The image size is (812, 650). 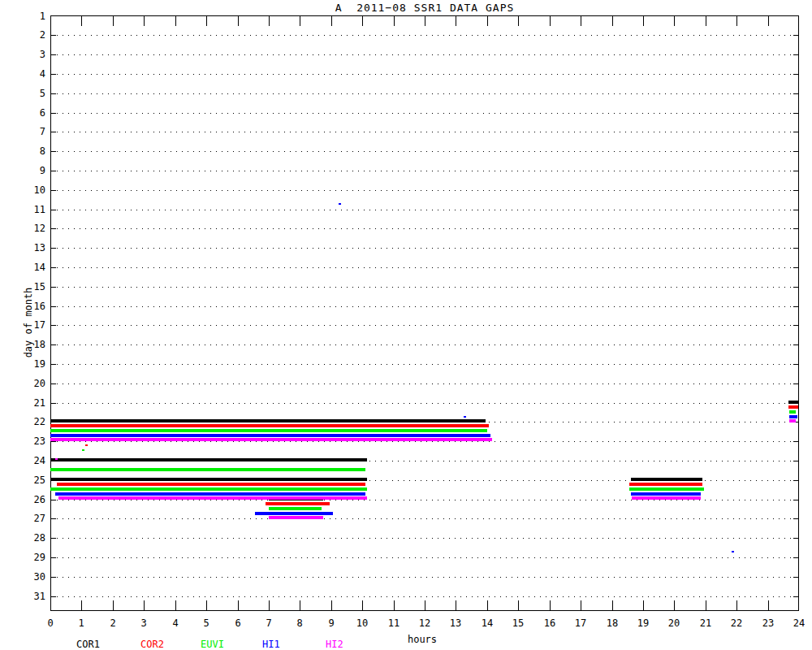 What do you see at coordinates (31, 267) in the screenshot?
I see `y-tick-label: 14` at bounding box center [31, 267].